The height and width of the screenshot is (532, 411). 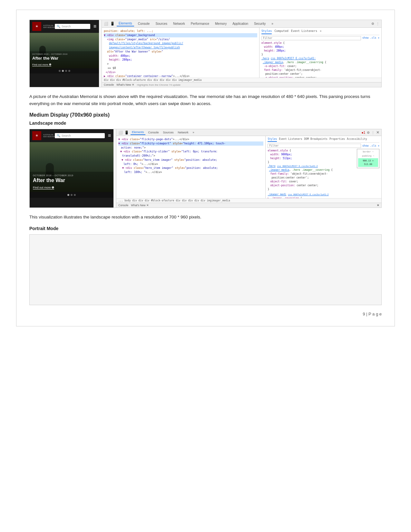 I want to click on tab-security-1: Security, so click(x=260, y=24).